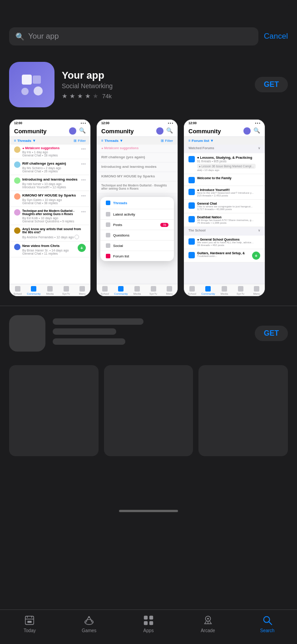 This screenshot has width=297, height=644. I want to click on nav-apps: Apps, so click(149, 624).